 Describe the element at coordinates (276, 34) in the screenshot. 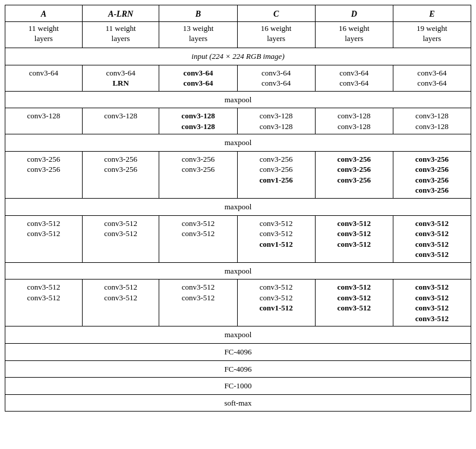

I see `col-subheader-3: 16 weightlayers` at that location.